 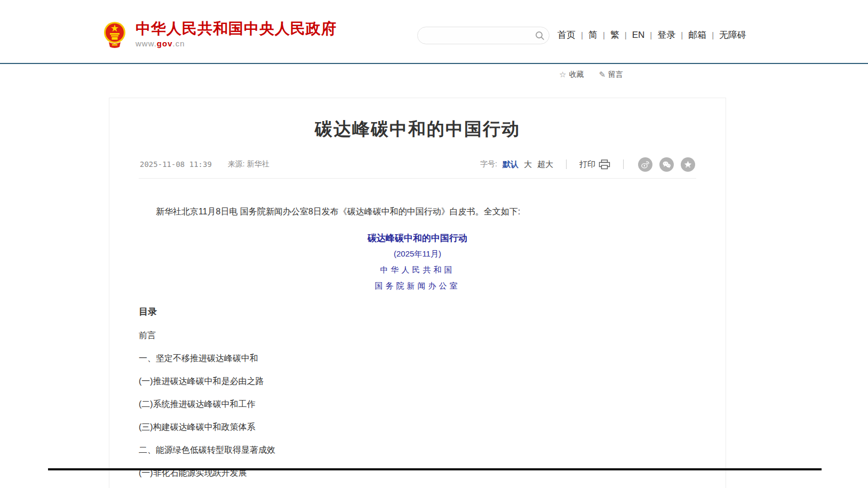 I want to click on search-icon, so click(x=540, y=36).